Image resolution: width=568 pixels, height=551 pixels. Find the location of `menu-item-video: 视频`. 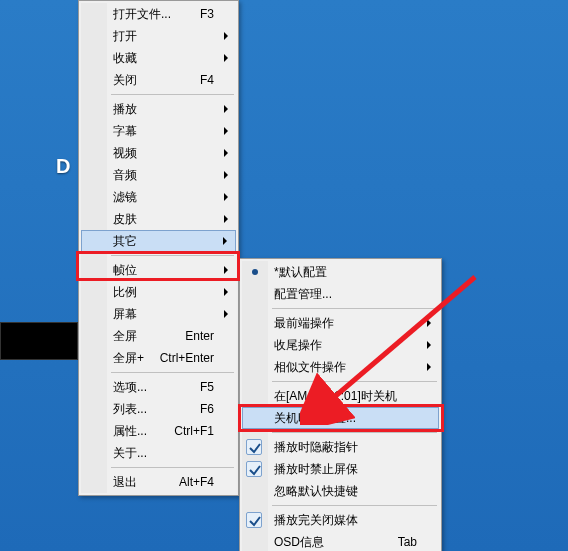

menu-item-video: 视频 is located at coordinates (158, 153).